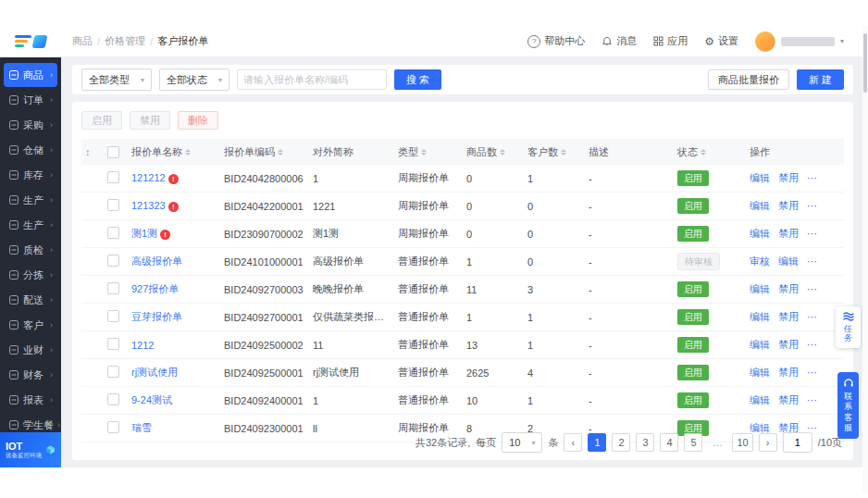 This screenshot has width=868, height=498. What do you see at coordinates (31, 325) in the screenshot?
I see `sidebar-item-customers: 客户 ›` at bounding box center [31, 325].